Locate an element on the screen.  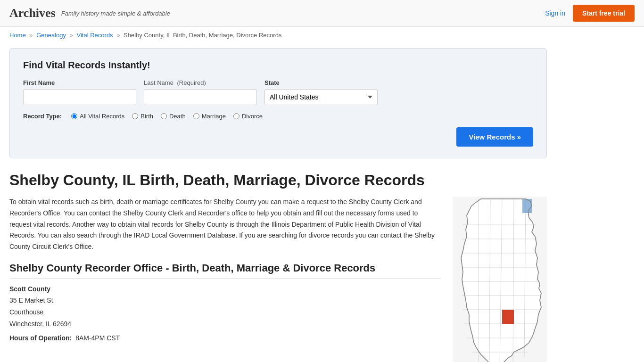
office-address-line2: Courthouse is located at coordinates (26, 312).